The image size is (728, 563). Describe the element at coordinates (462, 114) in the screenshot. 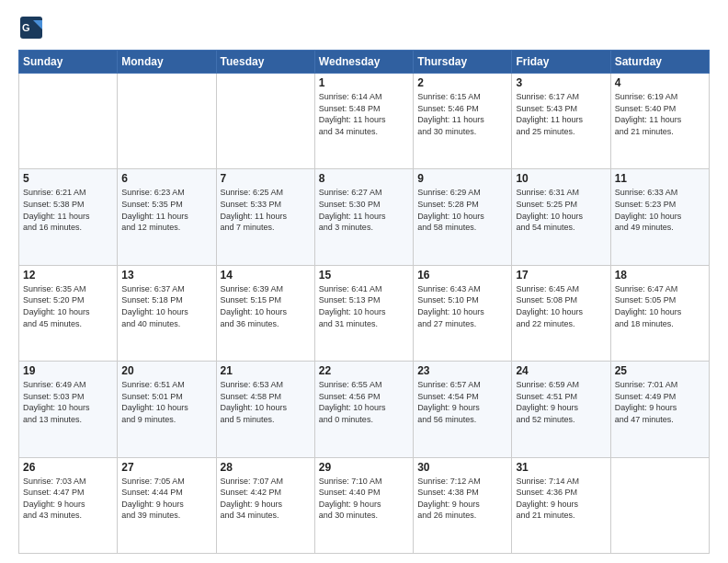

I see `cell-info: Sunrise: 6:15 AM Sunset: 5:46 PM Dayligh…` at that location.